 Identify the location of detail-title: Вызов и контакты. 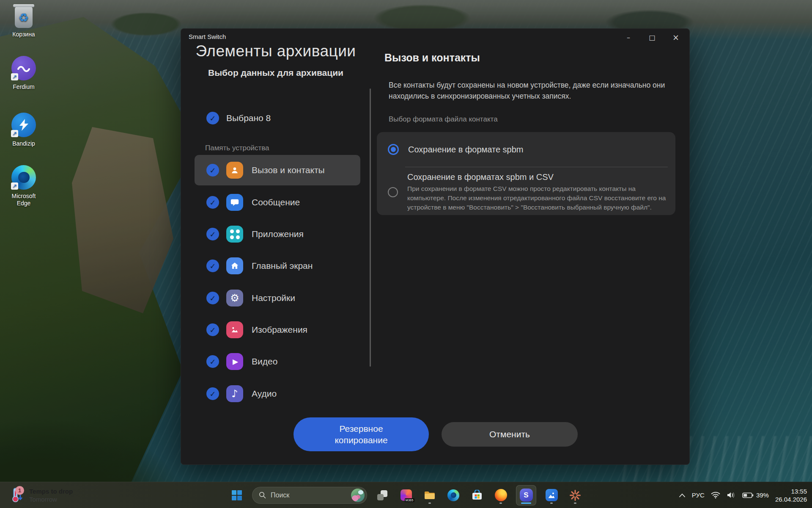
(432, 58).